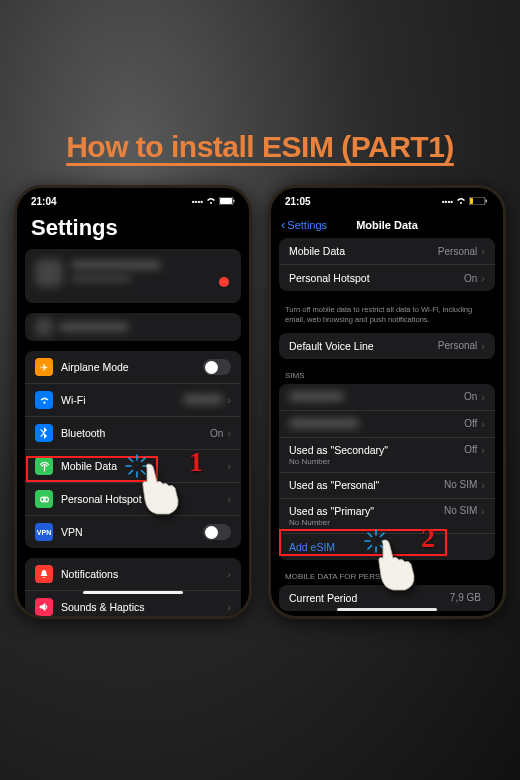 The width and height of the screenshot is (520, 780). What do you see at coordinates (387, 456) in the screenshot?
I see `row-sim: Used as "Secondary" No Number Off ›` at bounding box center [387, 456].